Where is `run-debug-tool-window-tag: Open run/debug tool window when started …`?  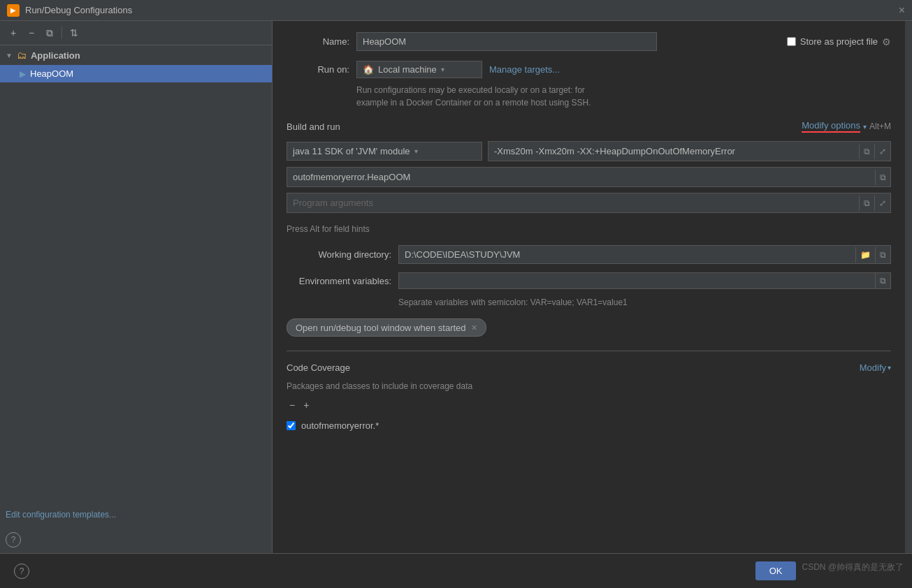
run-debug-tool-window-tag: Open run/debug tool window when started … is located at coordinates (386, 328).